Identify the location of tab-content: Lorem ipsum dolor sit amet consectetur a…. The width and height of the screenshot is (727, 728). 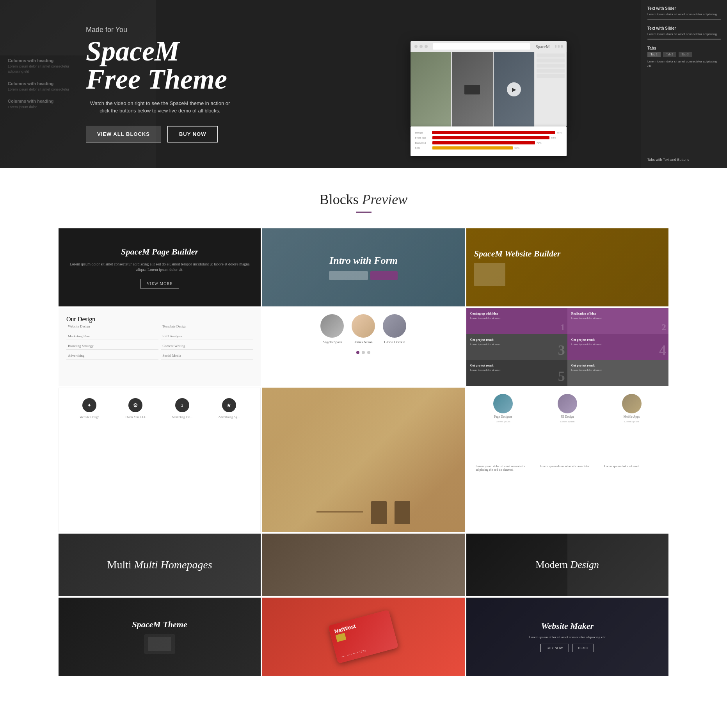
(684, 64).